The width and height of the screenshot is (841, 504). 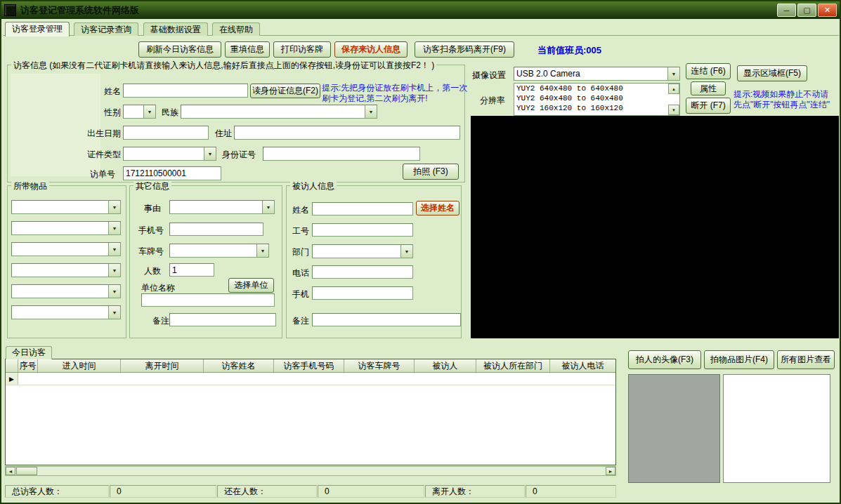 What do you see at coordinates (166, 133) in the screenshot?
I see `birth-date-input` at bounding box center [166, 133].